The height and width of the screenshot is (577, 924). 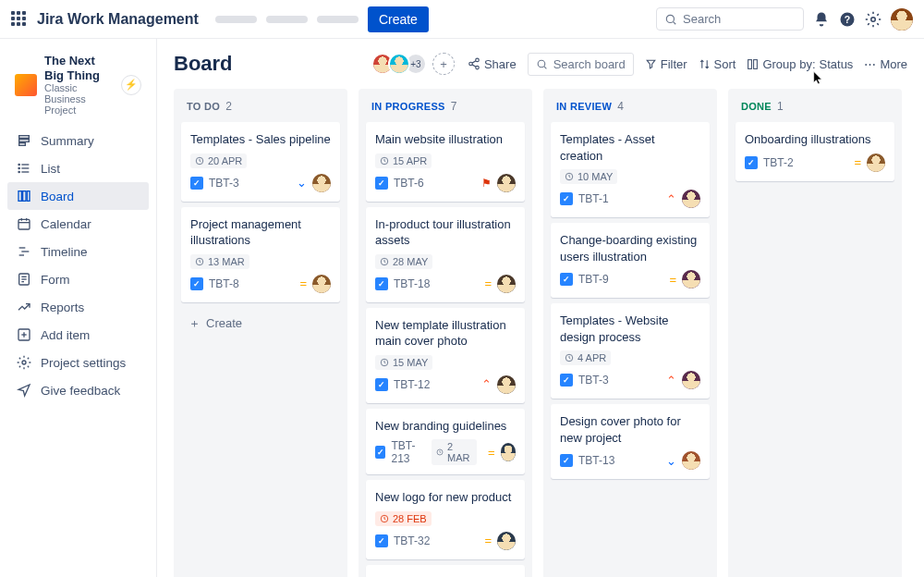 What do you see at coordinates (445, 571) in the screenshot?
I see `issue-card: Design new landing page TBT-111⌄` at bounding box center [445, 571].